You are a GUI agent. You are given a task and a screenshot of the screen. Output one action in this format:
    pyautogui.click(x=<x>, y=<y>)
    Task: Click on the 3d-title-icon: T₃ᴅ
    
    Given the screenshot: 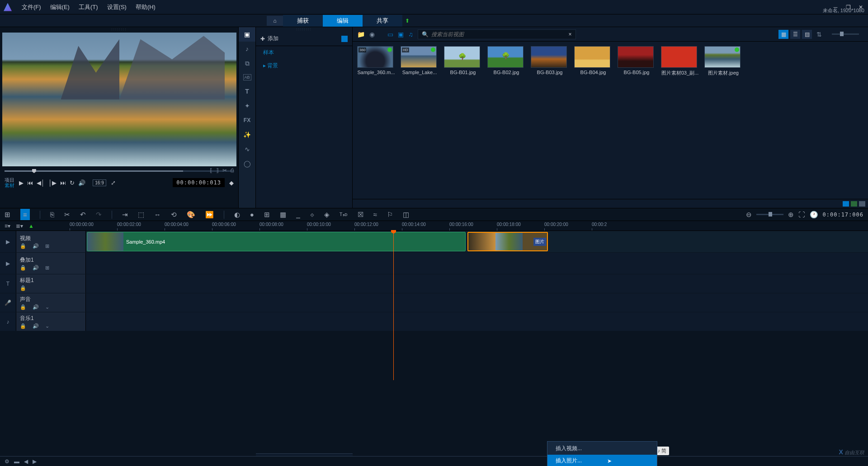 What is the action you would take?
    pyautogui.click(x=344, y=214)
    